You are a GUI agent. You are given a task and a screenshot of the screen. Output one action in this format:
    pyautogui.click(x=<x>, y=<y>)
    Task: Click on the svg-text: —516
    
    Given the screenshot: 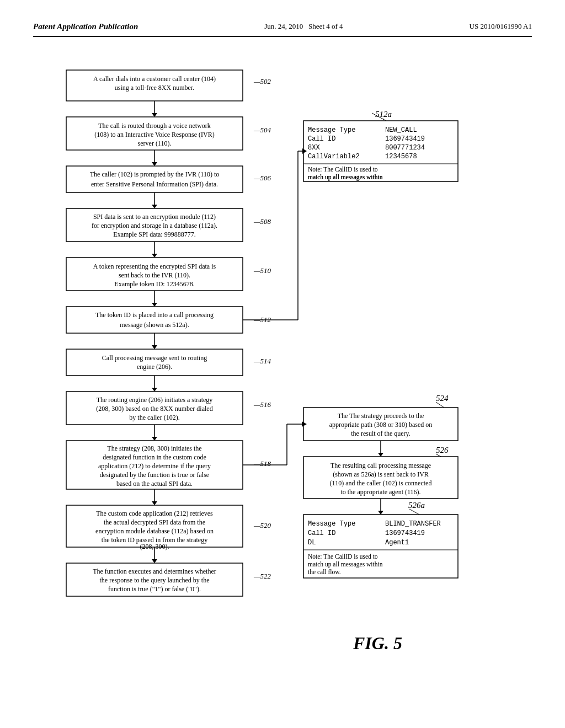 What is the action you would take?
    pyautogui.click(x=263, y=405)
    